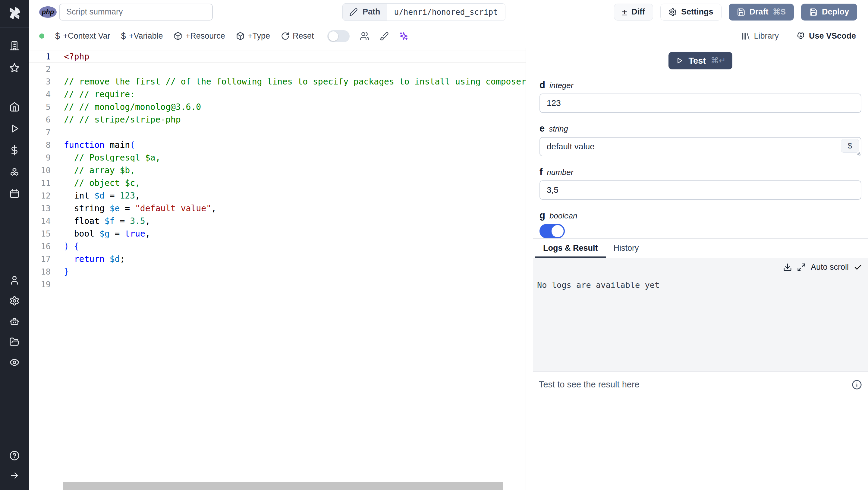  What do you see at coordinates (277, 259) in the screenshot?
I see `code-line-17: 17 return $d;` at bounding box center [277, 259].